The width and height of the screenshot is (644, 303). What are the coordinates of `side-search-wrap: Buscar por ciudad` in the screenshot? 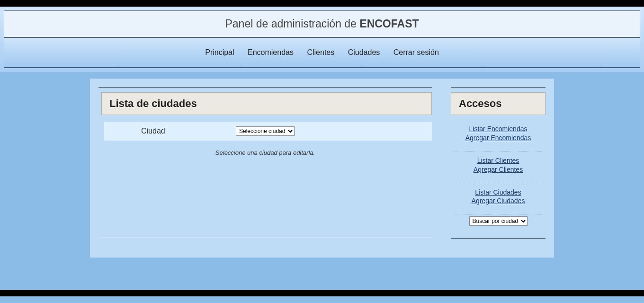 It's located at (498, 221).